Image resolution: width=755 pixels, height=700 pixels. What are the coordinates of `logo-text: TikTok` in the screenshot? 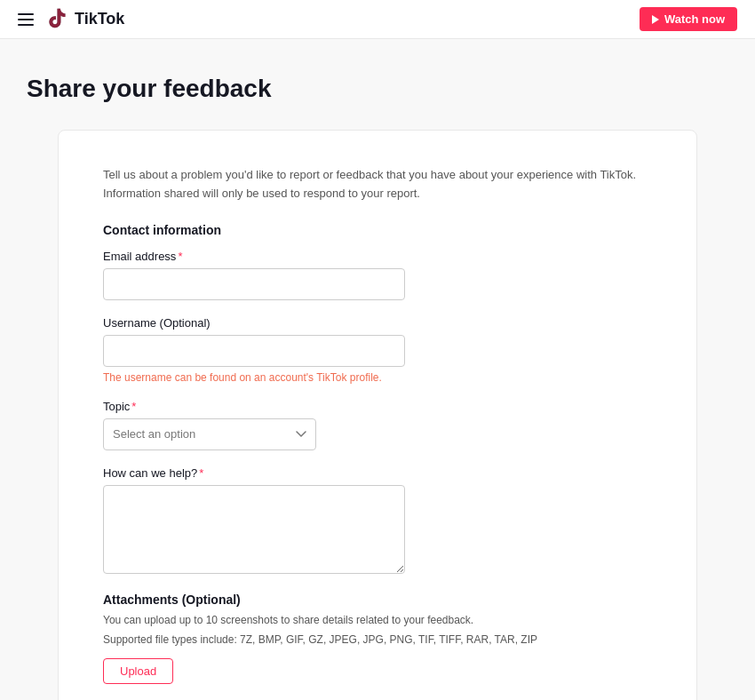 It's located at (99, 20).